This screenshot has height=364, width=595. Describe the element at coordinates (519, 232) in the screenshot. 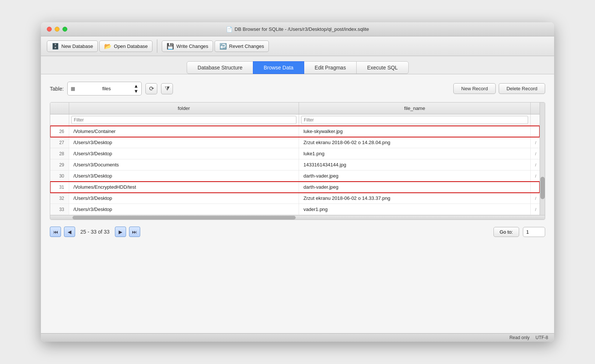

I see `goto-area: Go to:` at that location.